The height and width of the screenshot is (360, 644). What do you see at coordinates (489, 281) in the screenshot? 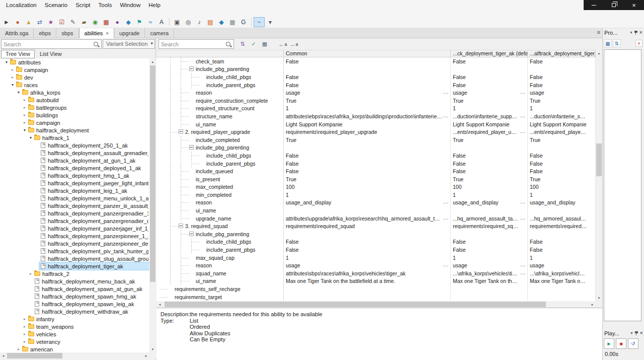
I see `grid-value-cell: Max one Tiger Tank on the bat...` at bounding box center [489, 281].